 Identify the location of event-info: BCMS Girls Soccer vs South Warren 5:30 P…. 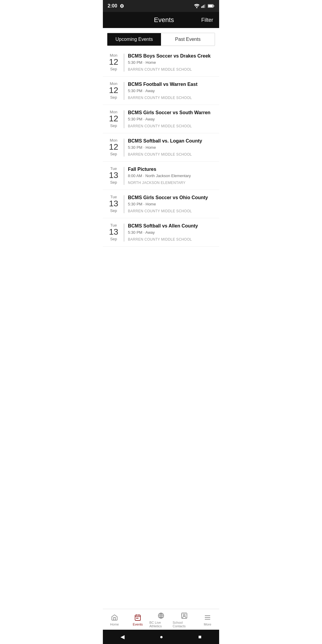
(171, 119).